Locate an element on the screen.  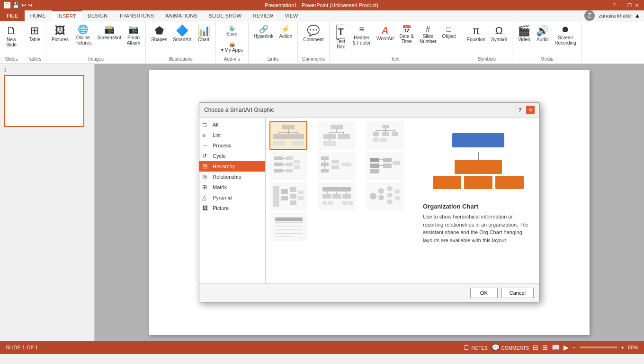
screen-recording-button: ⏺ ScreenRecording is located at coordinates (565, 35).